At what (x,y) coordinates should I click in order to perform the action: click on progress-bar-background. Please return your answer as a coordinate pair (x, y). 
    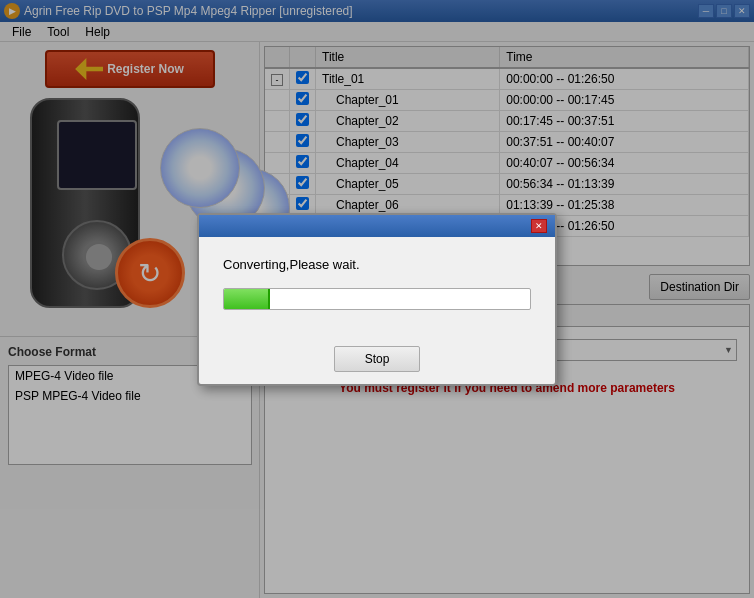
    Looking at the image, I should click on (377, 299).